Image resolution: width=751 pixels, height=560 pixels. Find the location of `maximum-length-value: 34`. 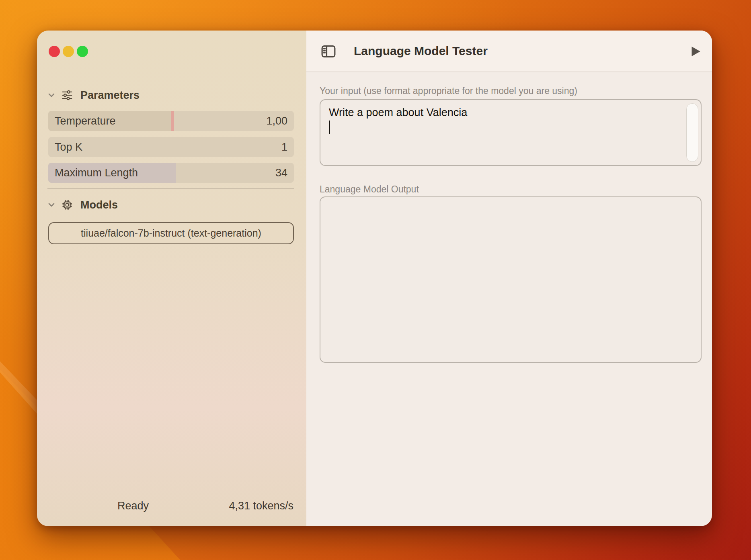

maximum-length-value: 34 is located at coordinates (281, 173).